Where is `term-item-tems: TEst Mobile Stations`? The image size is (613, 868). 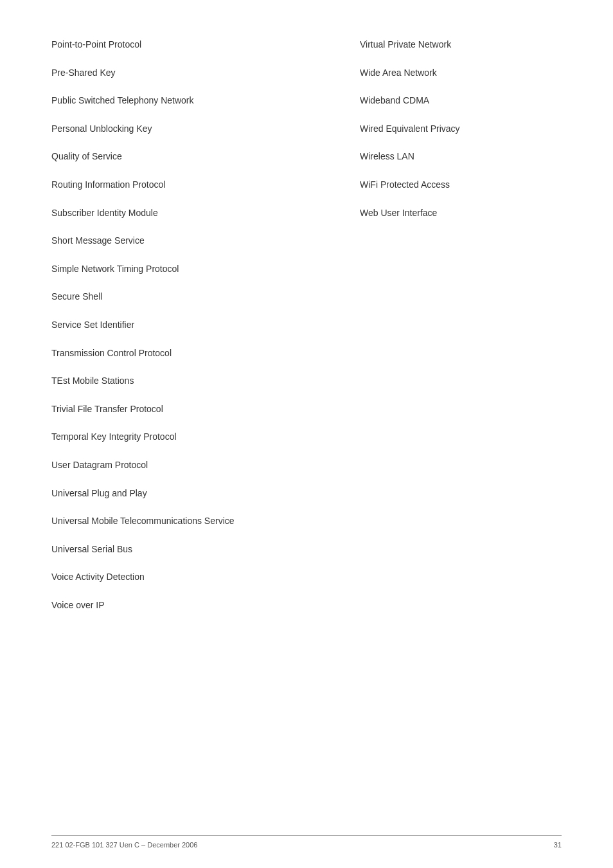 term-item-tems: TEst Mobile Stations is located at coordinates (193, 381).